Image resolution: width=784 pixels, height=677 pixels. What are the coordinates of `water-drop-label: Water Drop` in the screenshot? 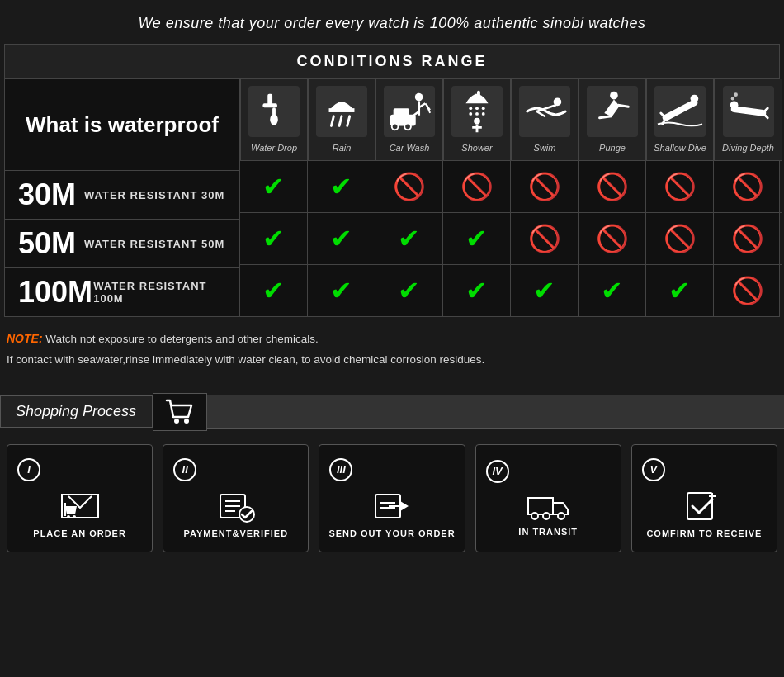 It's located at (274, 148).